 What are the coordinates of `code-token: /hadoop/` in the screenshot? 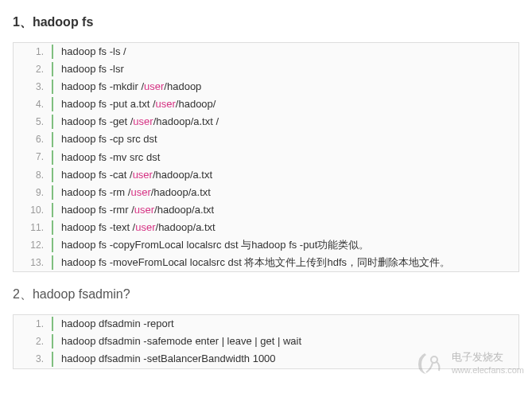 It's located at (196, 103).